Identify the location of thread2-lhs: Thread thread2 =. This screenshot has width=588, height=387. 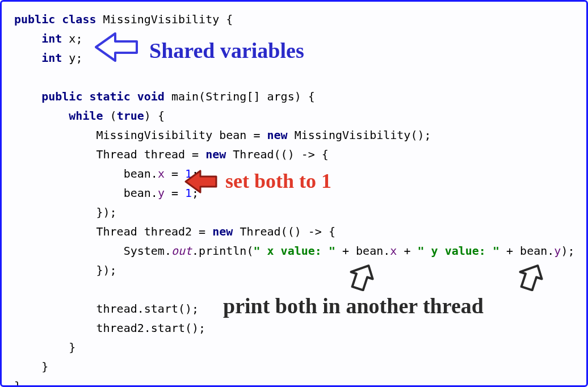
(114, 232).